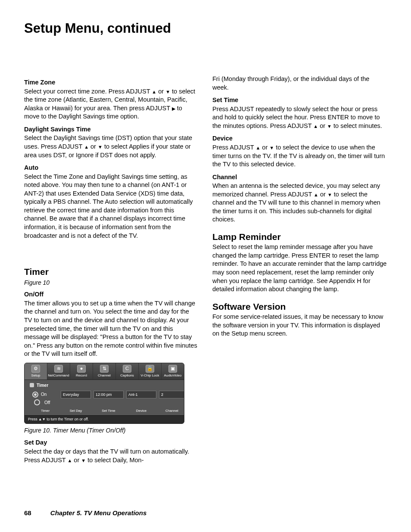 The width and height of the screenshot is (411, 532). I want to click on chapter-label: Chapter 5. TV Menu Operations, so click(98, 513).